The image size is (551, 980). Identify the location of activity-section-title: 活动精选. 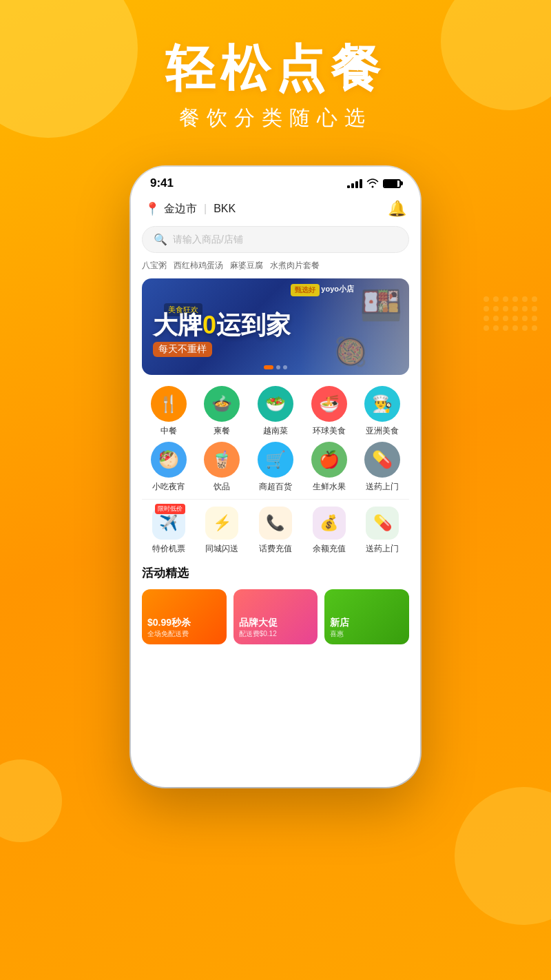
(276, 573).